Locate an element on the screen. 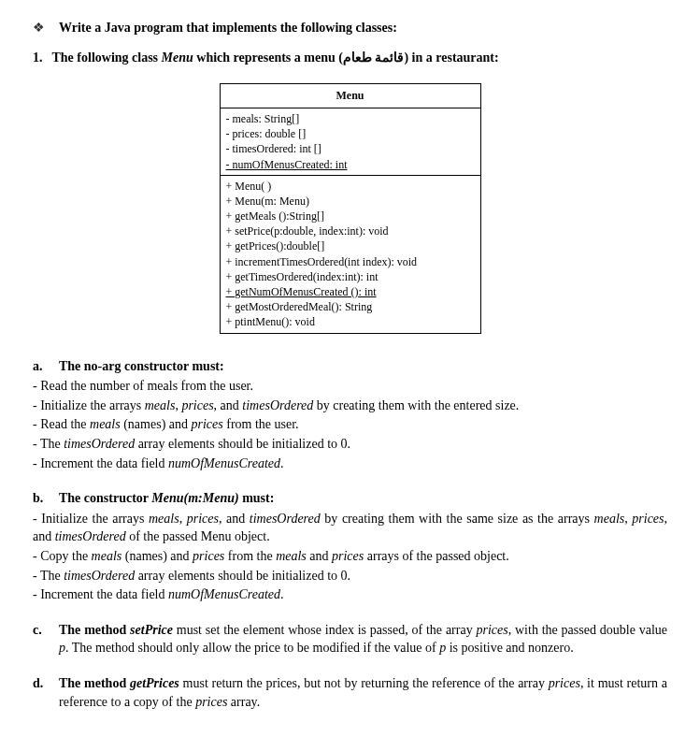 The width and height of the screenshot is (700, 751). attr-static: - numOfMenusCreated: int is located at coordinates (350, 165).